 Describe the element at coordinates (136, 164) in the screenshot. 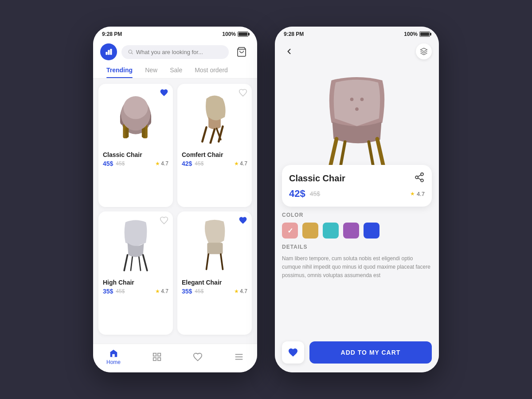

I see `product-pricing-classic: 45$ 45$ ★ 4.7` at that location.